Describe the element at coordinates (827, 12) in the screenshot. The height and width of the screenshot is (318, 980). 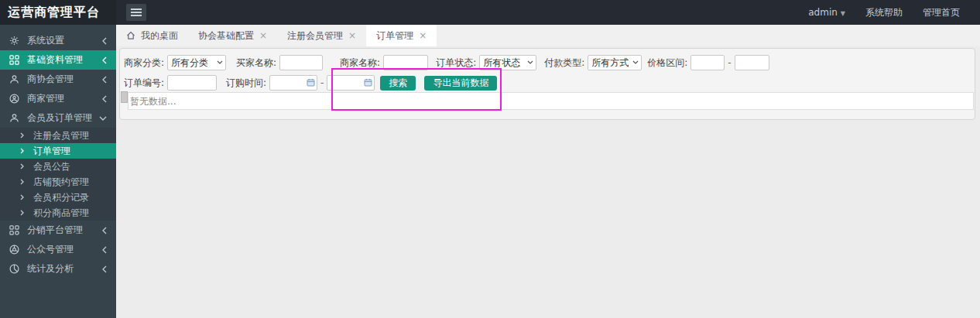
I see `user-dropdown: admin▼` at that location.